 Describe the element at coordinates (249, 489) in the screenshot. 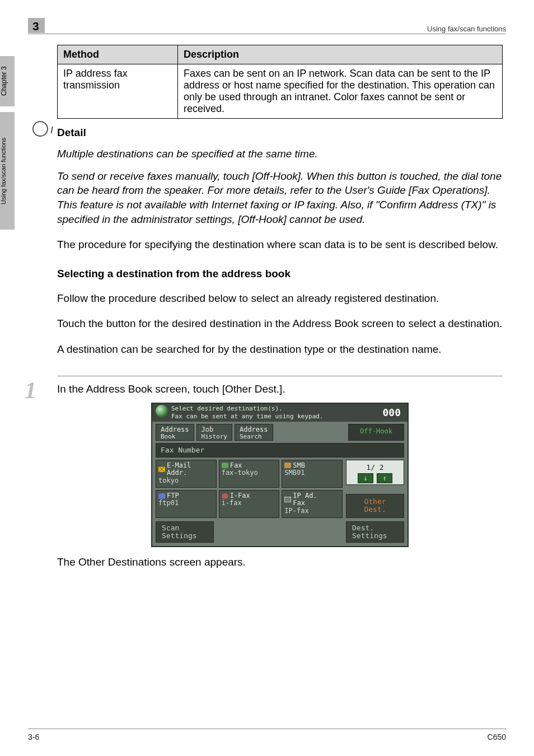

I see `destination-grid: E-MailAddr. tokyo Fax fax-tokyo SMB SMB0…` at that location.